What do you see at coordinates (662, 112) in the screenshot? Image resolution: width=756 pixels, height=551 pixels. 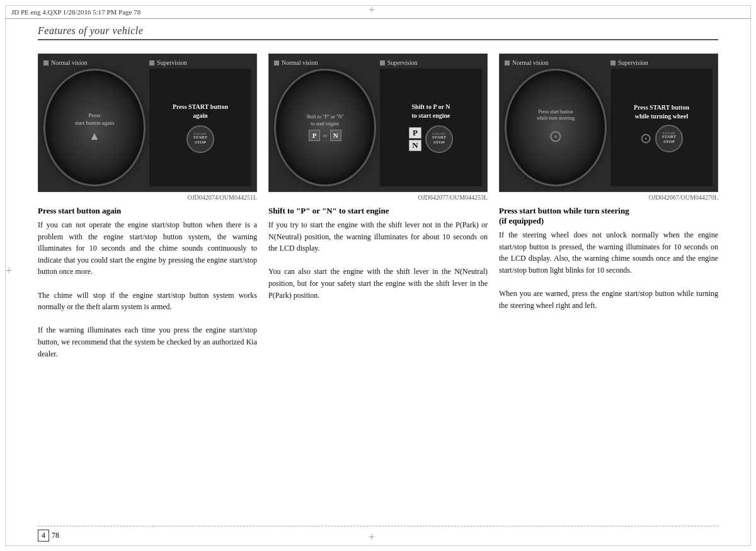 I see `panel-3-sup-text: Press START buttonwhile turning wheel` at bounding box center [662, 112].